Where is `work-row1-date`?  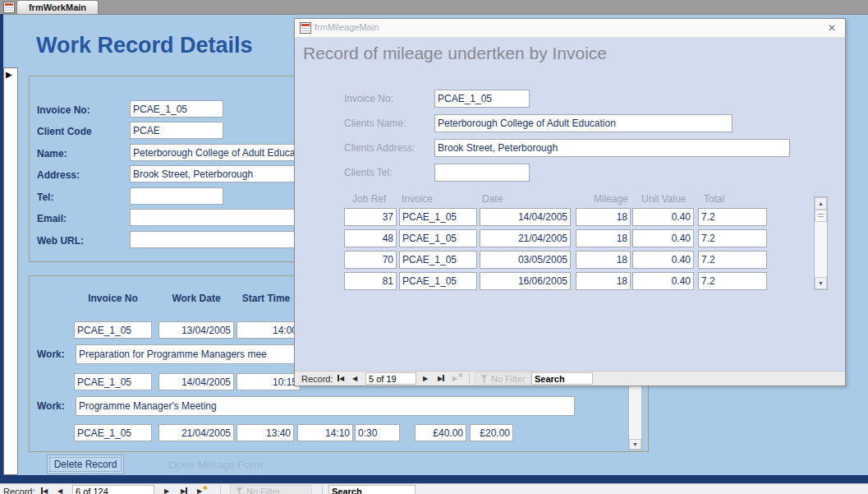
work-row1-date is located at coordinates (196, 330).